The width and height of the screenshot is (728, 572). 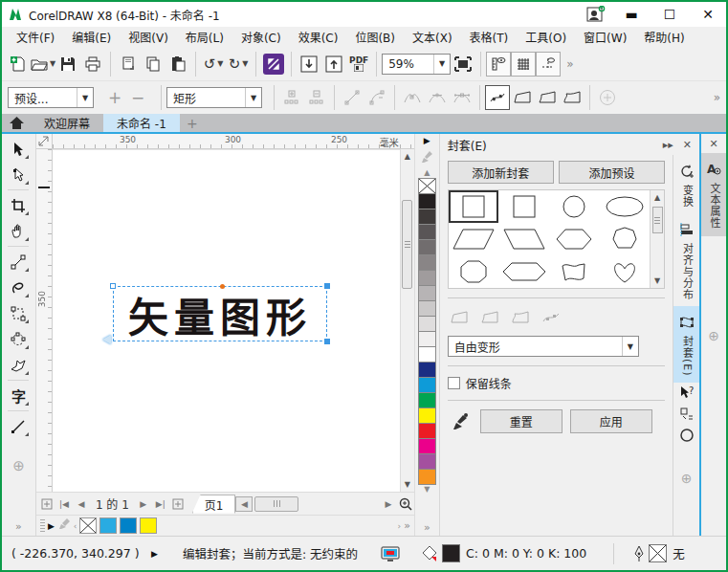 What do you see at coordinates (155, 554) in the screenshot?
I see `status-expand-icon: ▶` at bounding box center [155, 554].